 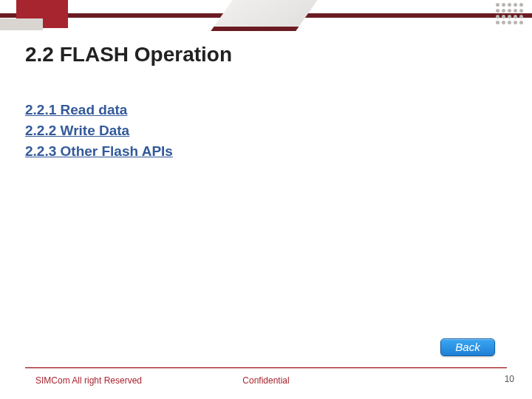 What do you see at coordinates (264, 16) in the screenshot?
I see `header-diagonal-shape` at bounding box center [264, 16].